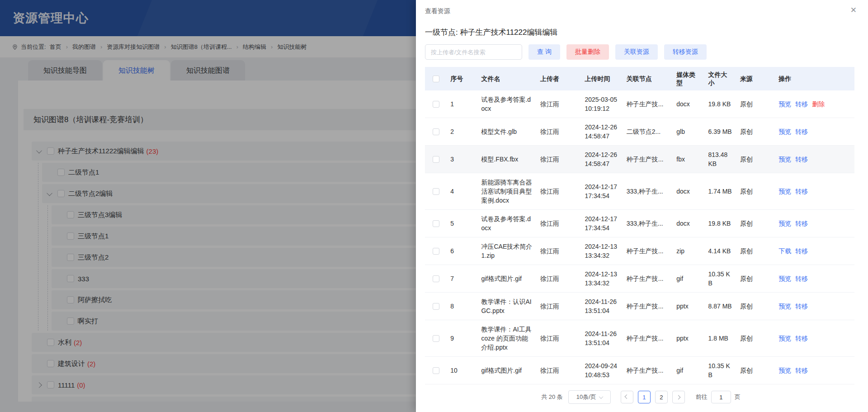 The image size is (868, 412). What do you see at coordinates (818, 104) in the screenshot?
I see `action-删除: 删除` at bounding box center [818, 104].